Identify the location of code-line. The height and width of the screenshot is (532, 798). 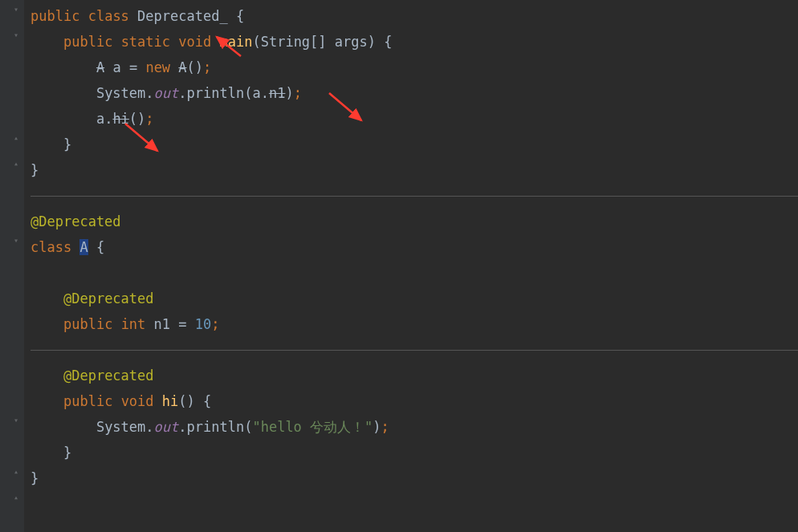
(414, 273).